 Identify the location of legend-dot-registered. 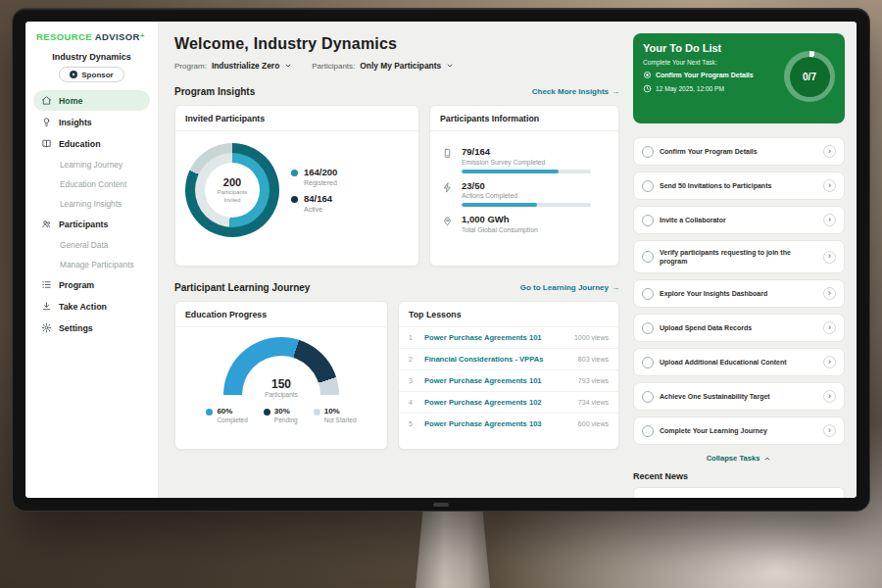
(294, 172).